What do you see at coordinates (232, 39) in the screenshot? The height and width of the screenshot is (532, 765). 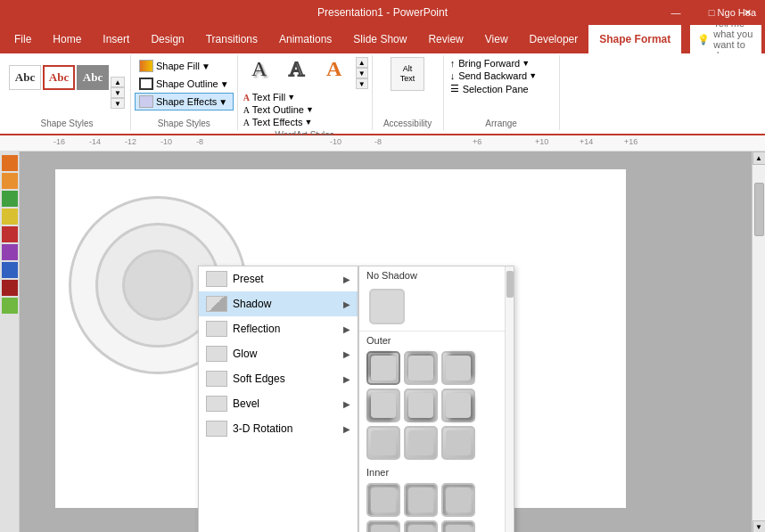 I see `tab-transitions: Transitions` at bounding box center [232, 39].